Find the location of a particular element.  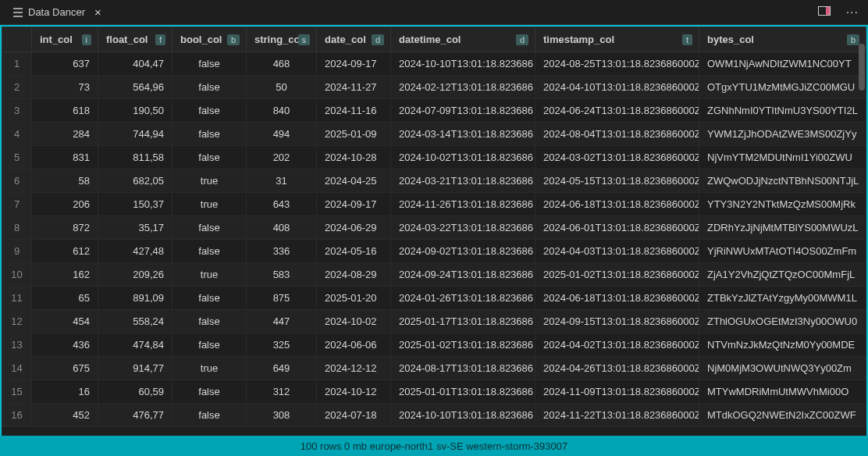

close-icon: × is located at coordinates (98, 12).